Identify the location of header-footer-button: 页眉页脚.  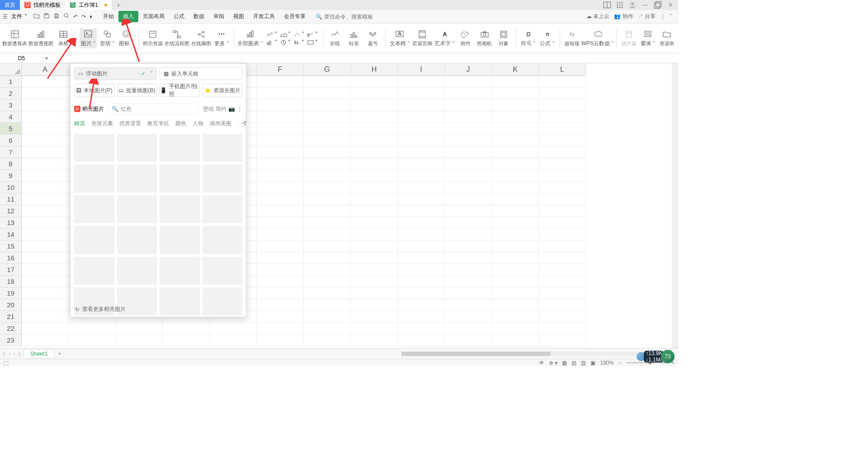
(422, 38).